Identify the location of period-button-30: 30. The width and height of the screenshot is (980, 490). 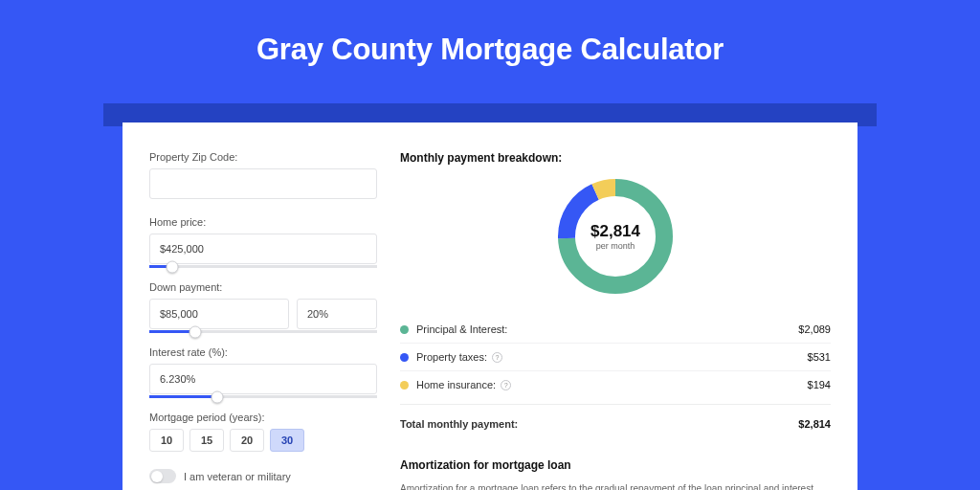
(287, 440).